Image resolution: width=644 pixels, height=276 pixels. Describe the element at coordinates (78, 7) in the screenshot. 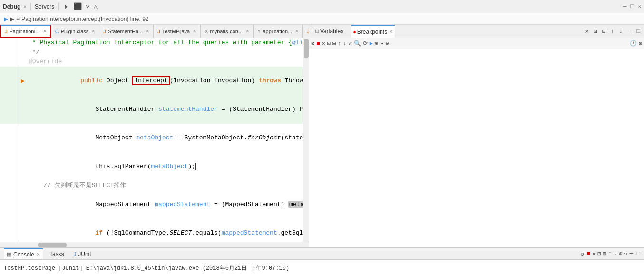

I see `debug-nav-icon-2: ⬛` at that location.